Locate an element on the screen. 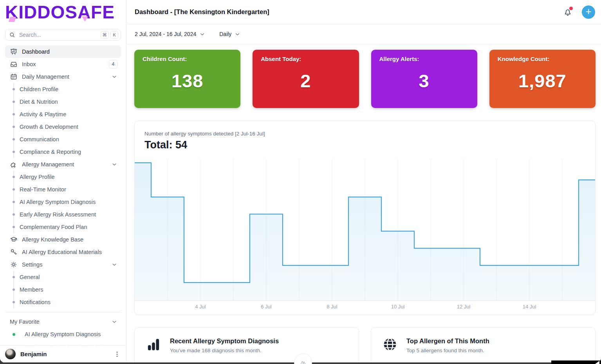 The height and width of the screenshot is (364, 601). user-menu: Benjamin is located at coordinates (63, 354).